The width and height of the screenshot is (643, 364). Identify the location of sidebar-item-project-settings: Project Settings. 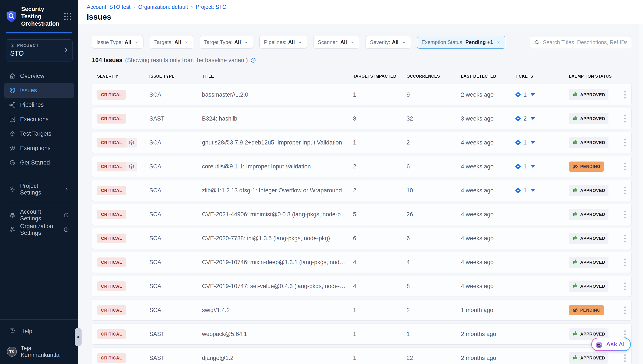
(39, 189).